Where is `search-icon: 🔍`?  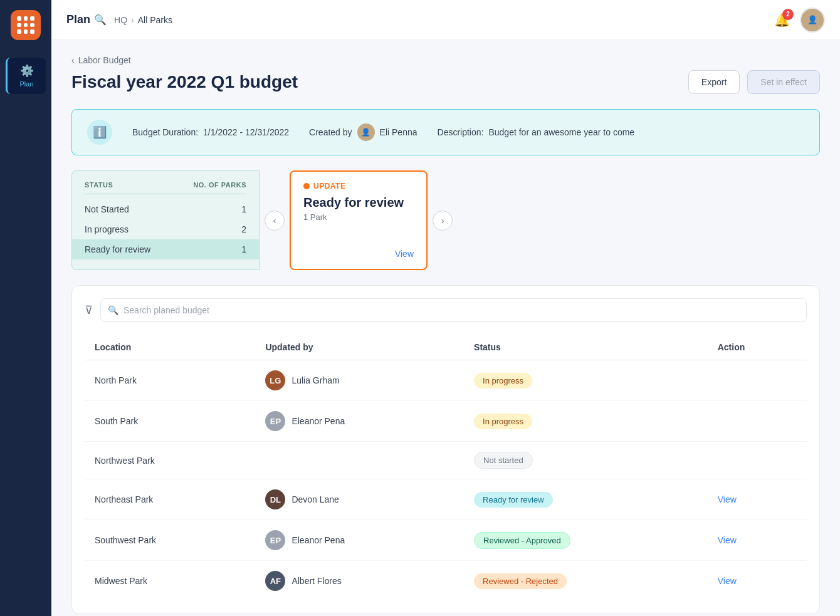 search-icon: 🔍 is located at coordinates (100, 20).